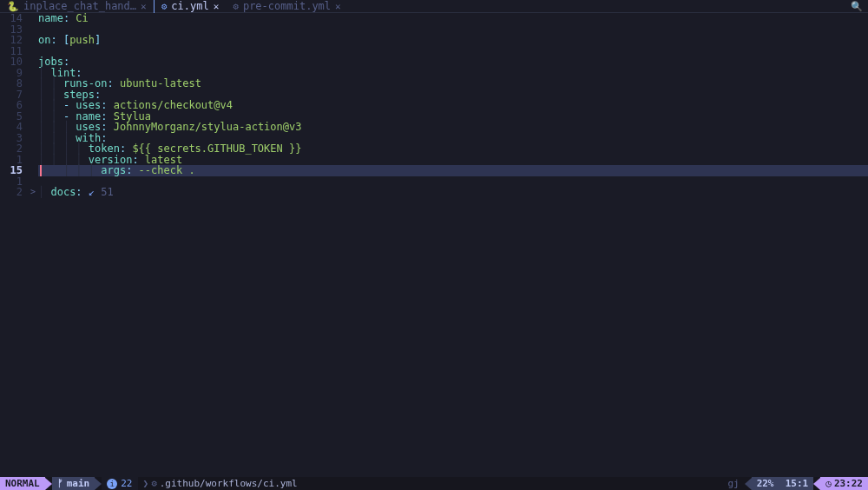 This screenshot has width=868, height=490. I want to click on code-line: │ │ │ uses: JohnnyMorganz/stylua-action@…, so click(453, 127).